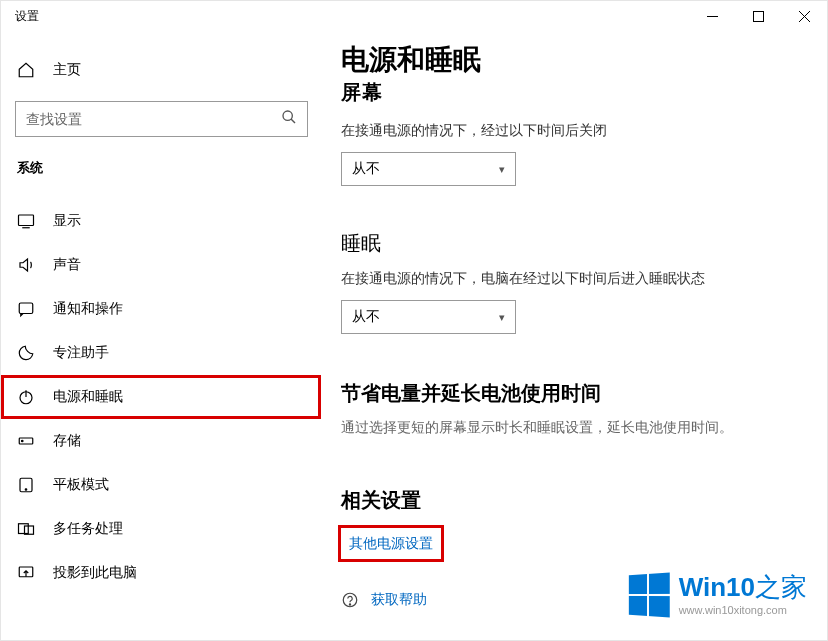  What do you see at coordinates (579, 279) in the screenshot?
I see `sleep-desc: 在接通电源的情况下，电脑在经过以下时间后进入睡眠状态` at bounding box center [579, 279].